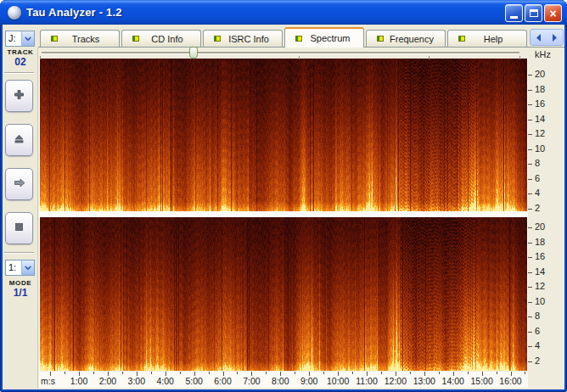  What do you see at coordinates (544, 193) in the screenshot?
I see `freq-tick-label: 4` at bounding box center [544, 193].